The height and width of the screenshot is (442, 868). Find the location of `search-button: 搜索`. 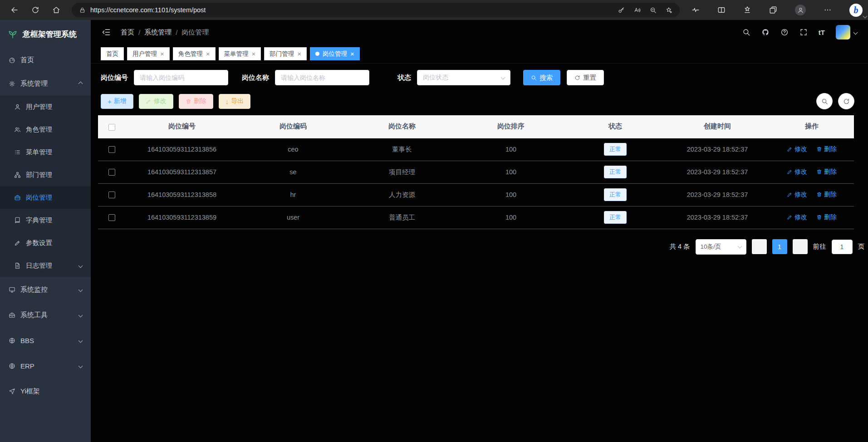

search-button: 搜索 is located at coordinates (542, 78).